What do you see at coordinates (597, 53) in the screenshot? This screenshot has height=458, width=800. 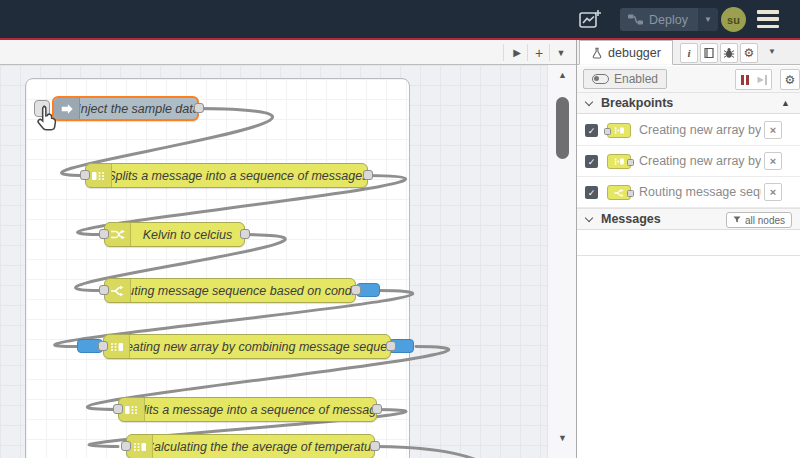 I see `flask-icon` at bounding box center [597, 53].